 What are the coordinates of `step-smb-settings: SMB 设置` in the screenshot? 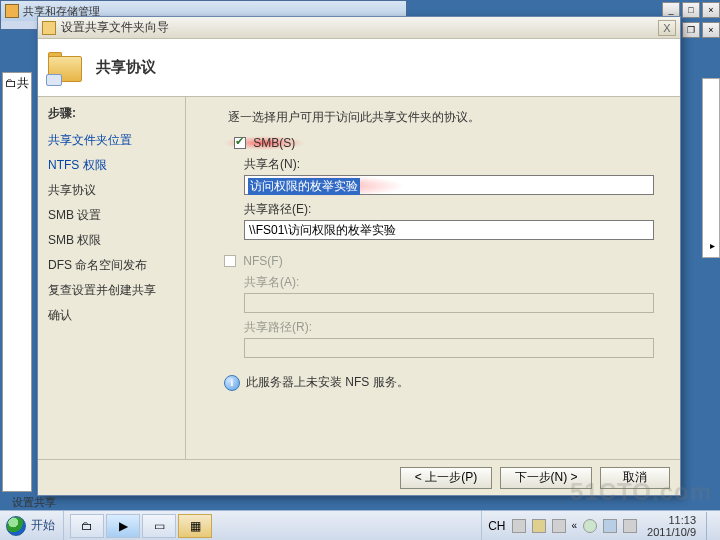 It's located at (112, 216).